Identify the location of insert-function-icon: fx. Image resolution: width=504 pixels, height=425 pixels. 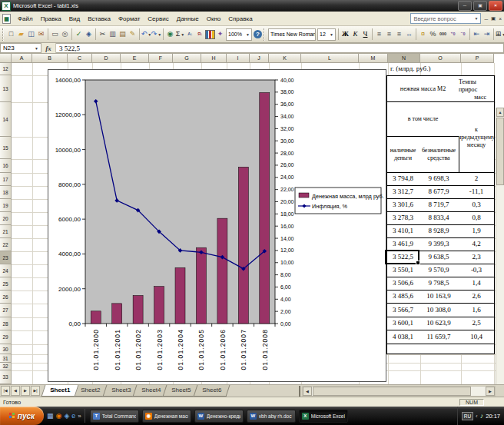
(49, 48).